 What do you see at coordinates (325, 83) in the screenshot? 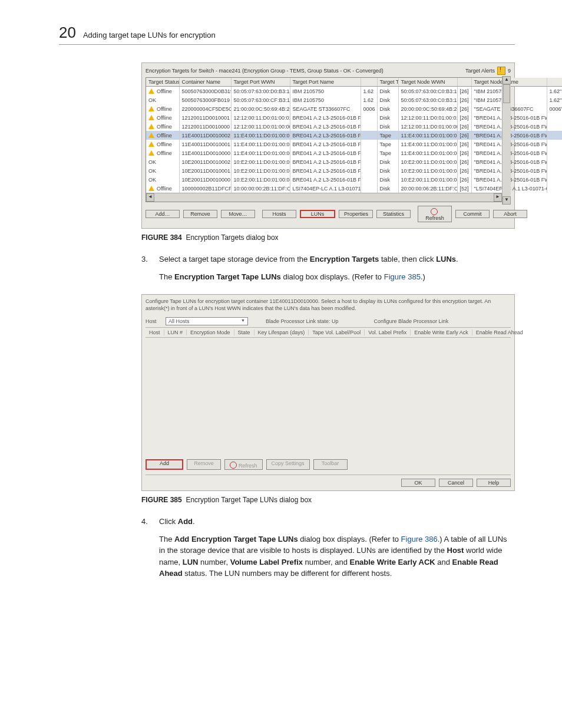
I see `column-header: Target Port Name` at bounding box center [325, 83].